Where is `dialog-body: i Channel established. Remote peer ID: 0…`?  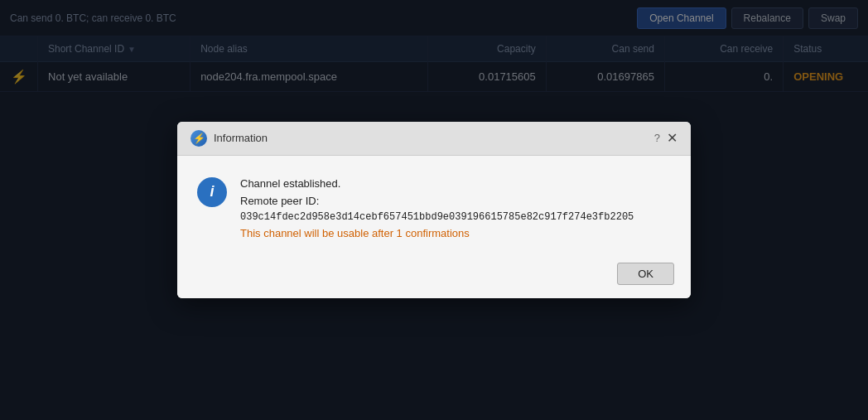 dialog-body: i Channel established. Remote peer ID: 0… is located at coordinates (434, 206).